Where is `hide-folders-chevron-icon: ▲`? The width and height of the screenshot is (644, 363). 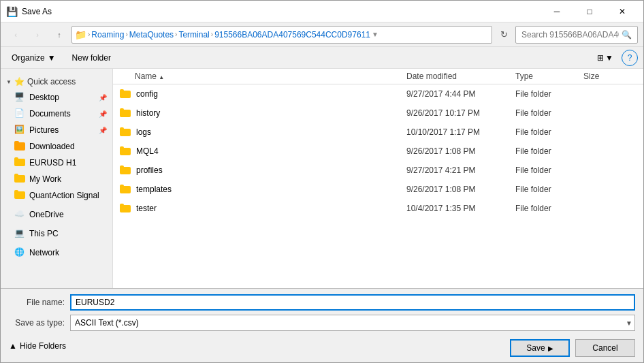 hide-folders-chevron-icon: ▲ is located at coordinates (13, 346).